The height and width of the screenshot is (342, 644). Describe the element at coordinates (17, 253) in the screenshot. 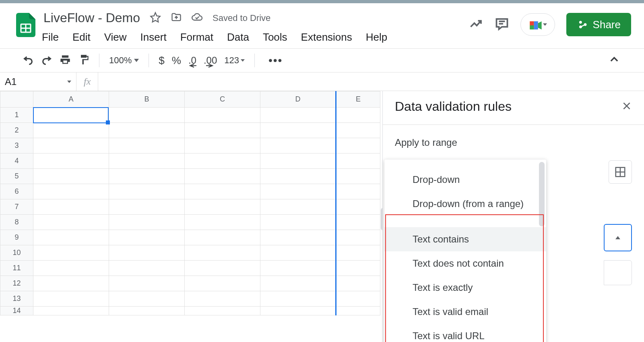

I see `row-header: 10` at that location.